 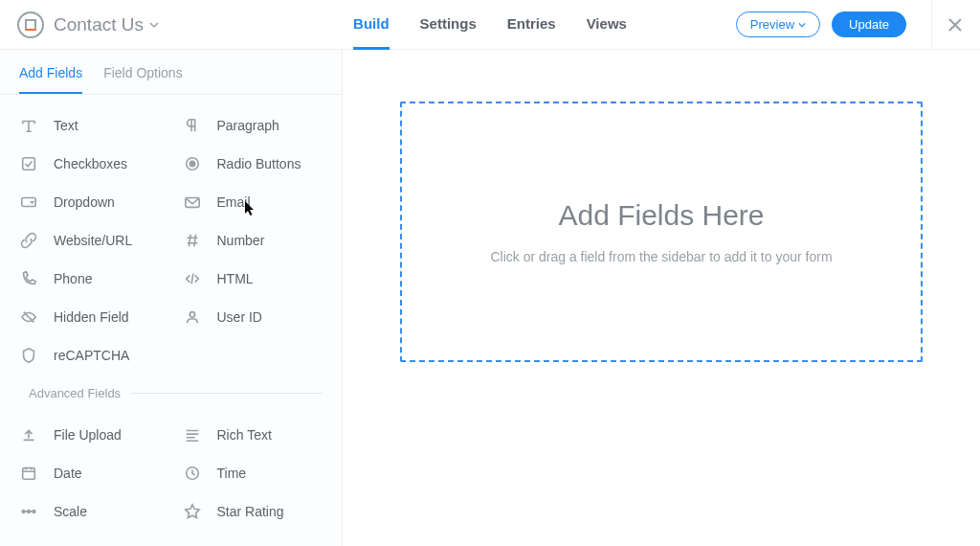 I want to click on caret-down-icon, so click(x=802, y=25).